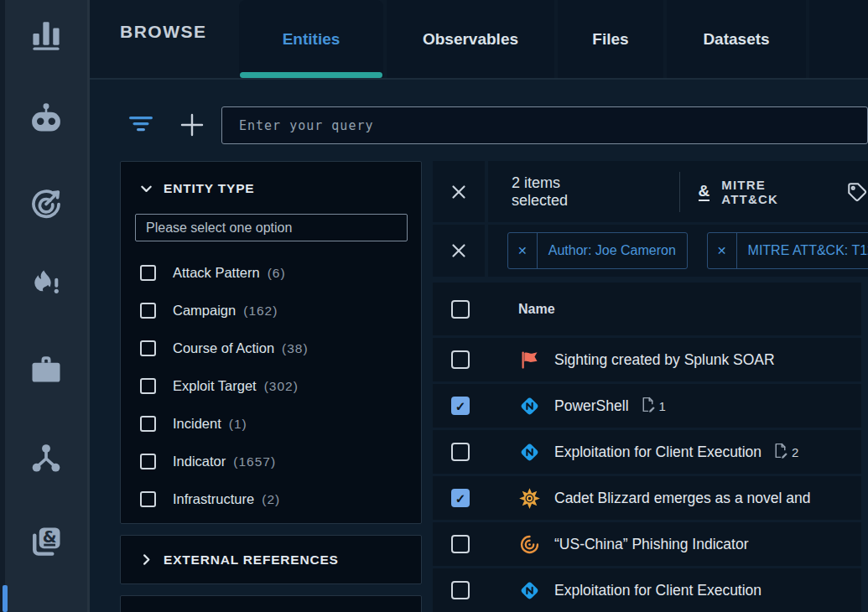  I want to click on selection-action-bar: 2 items selected & MITRE ATT&CK, so click(678, 191).